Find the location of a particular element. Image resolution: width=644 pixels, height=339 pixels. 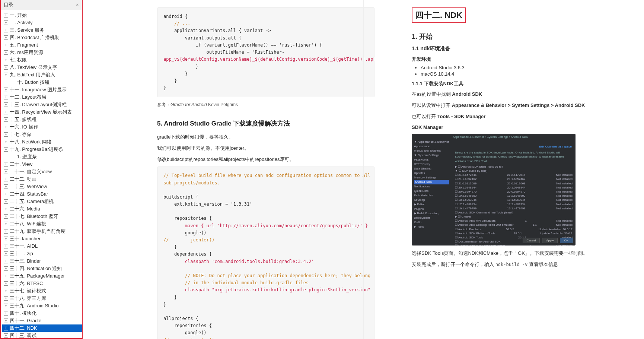

toc-item: +二十一. 自定义View is located at coordinates (42, 172).